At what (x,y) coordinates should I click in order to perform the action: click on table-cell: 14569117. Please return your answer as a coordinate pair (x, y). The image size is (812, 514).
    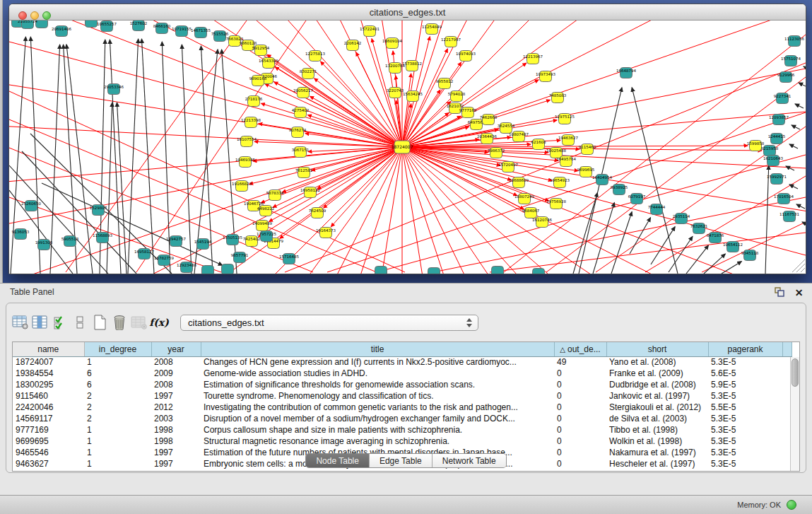
    Looking at the image, I should click on (48, 419).